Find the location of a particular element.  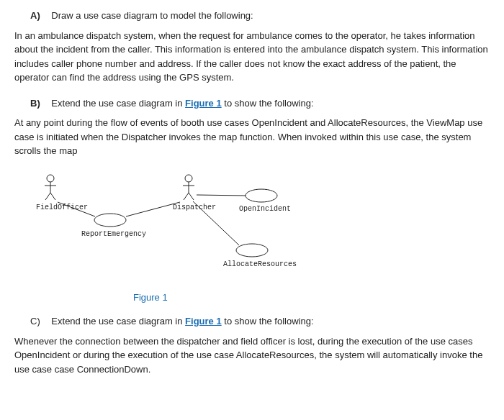

assoc-disp-oi is located at coordinates (221, 196).